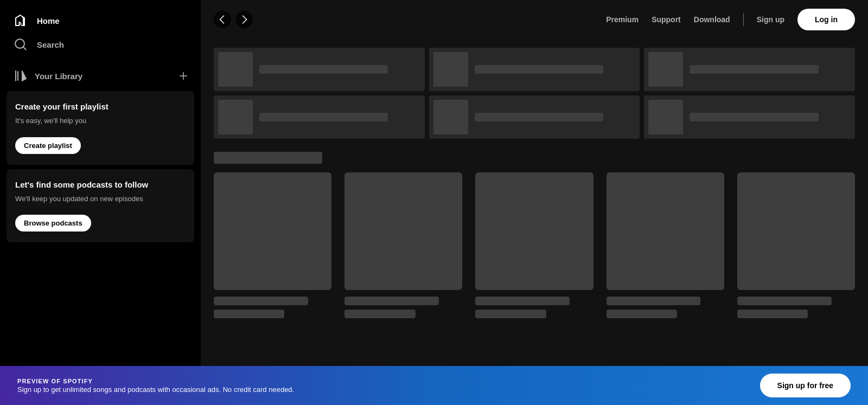  I want to click on home-label: Home, so click(48, 21).